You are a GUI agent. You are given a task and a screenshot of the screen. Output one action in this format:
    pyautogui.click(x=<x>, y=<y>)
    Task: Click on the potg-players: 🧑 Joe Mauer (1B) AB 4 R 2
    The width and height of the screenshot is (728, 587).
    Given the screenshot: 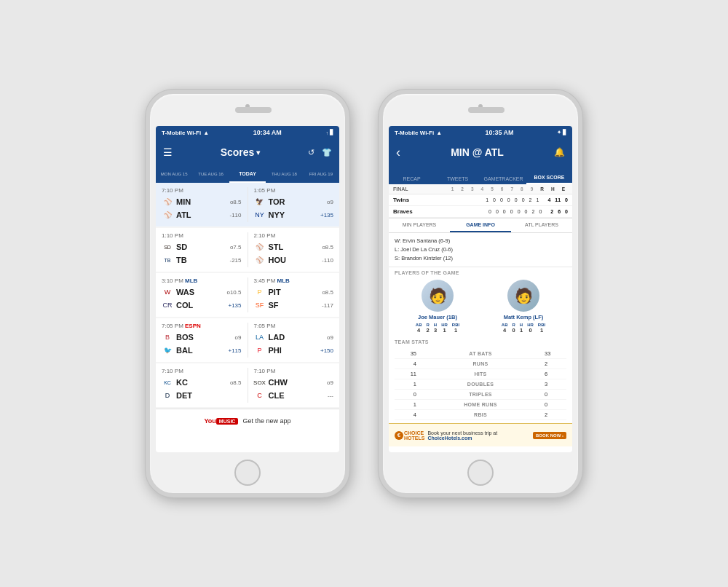 What is the action you would take?
    pyautogui.click(x=480, y=307)
    